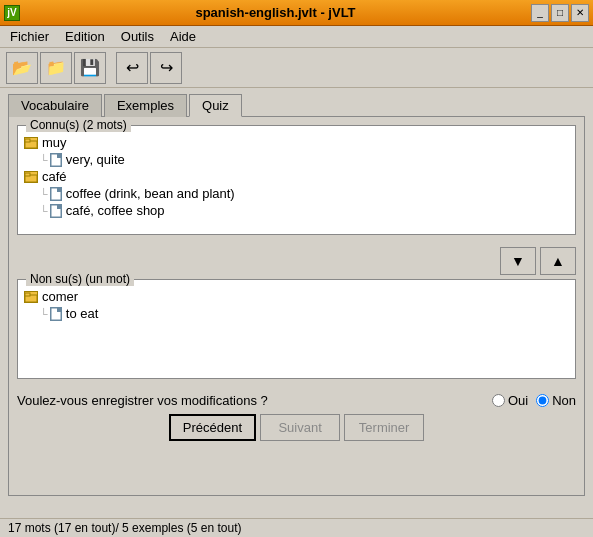 Image resolution: width=593 pixels, height=537 pixels. What do you see at coordinates (56, 68) in the screenshot?
I see `open-file-btn: 📁` at bounding box center [56, 68].